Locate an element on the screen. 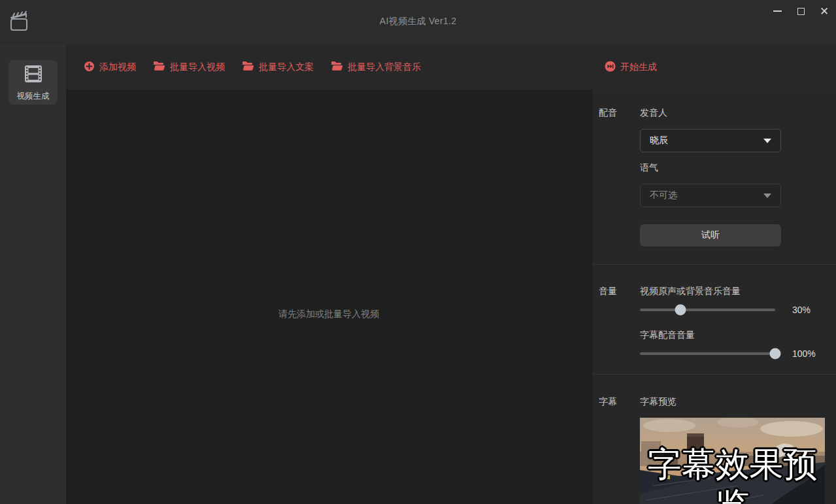  add-video-button: 添加视频 is located at coordinates (110, 67).